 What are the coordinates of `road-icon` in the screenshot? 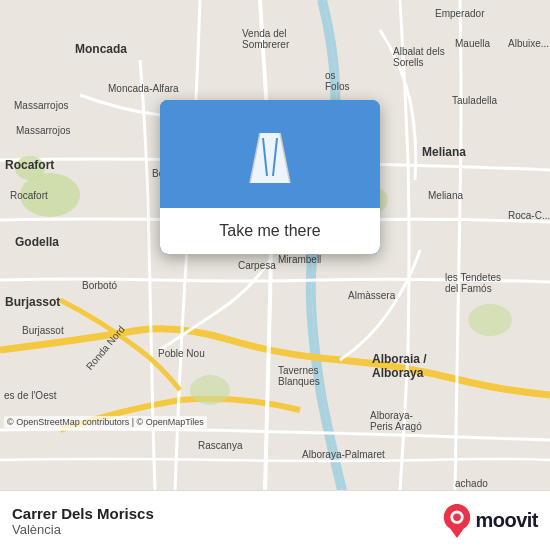 It's located at (270, 158).